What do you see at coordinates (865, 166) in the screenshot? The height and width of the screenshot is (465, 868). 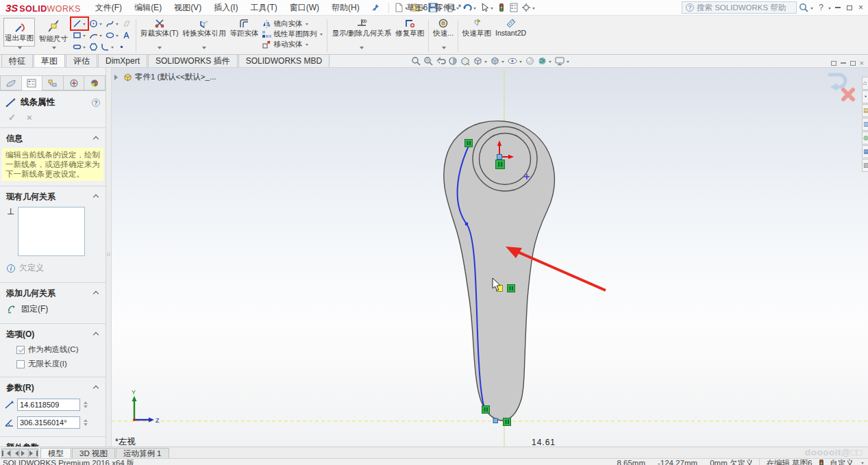 I see `custom-properties-icon: ▧` at bounding box center [865, 166].